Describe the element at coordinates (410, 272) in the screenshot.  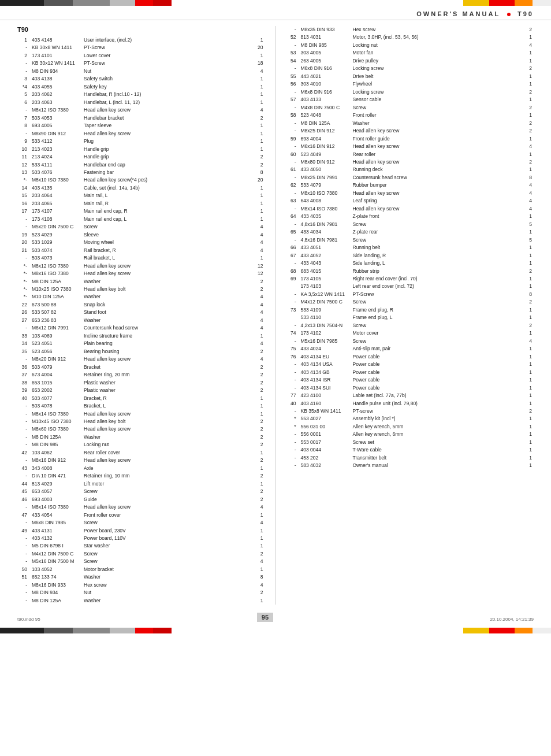
I see `table-row: 68 683 4015 Rubber strip 2` at that location.